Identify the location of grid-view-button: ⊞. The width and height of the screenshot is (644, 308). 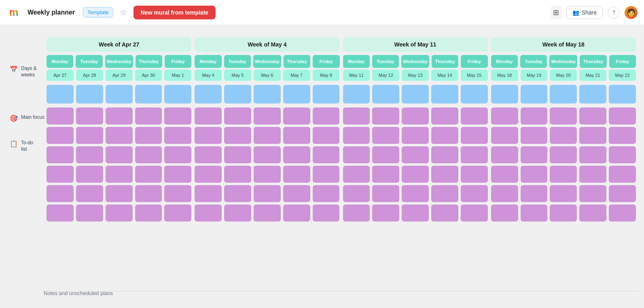
(556, 13).